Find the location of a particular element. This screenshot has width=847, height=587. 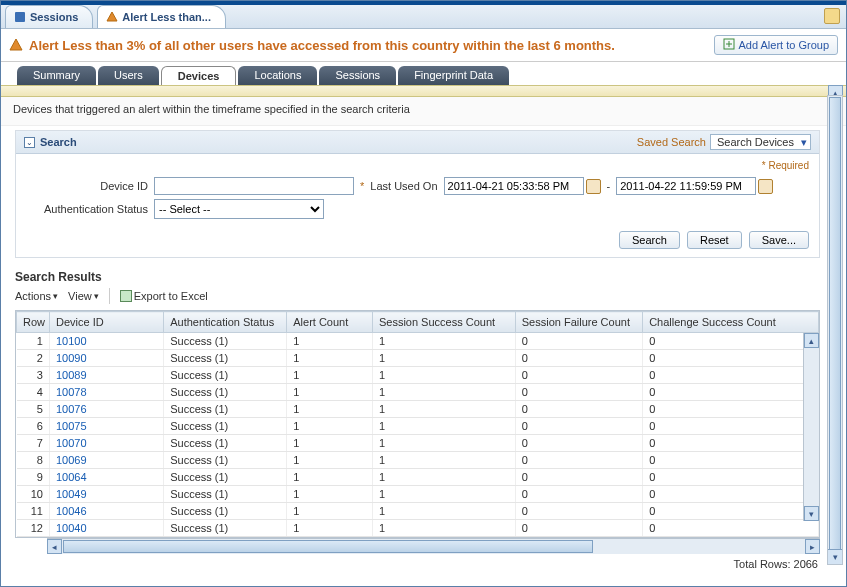

cell-device-id: 10089 is located at coordinates (106, 376).